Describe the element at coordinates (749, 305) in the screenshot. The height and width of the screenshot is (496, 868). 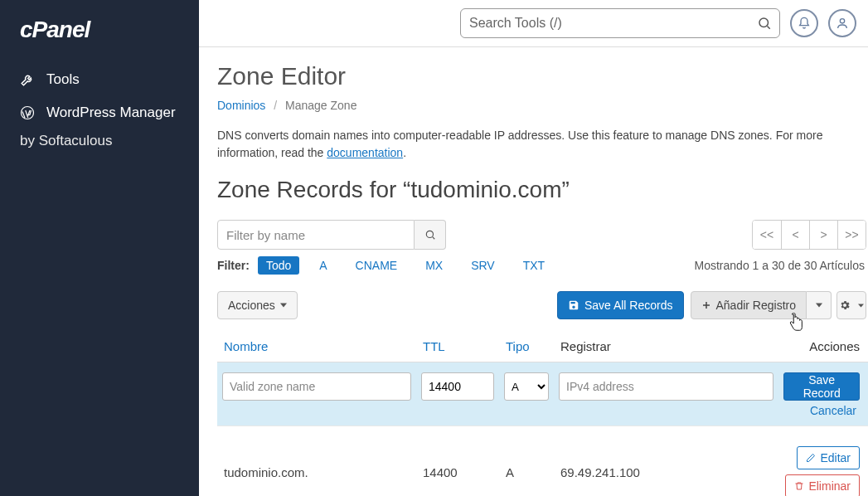
I see `add-record-button: Añadir Registro` at that location.